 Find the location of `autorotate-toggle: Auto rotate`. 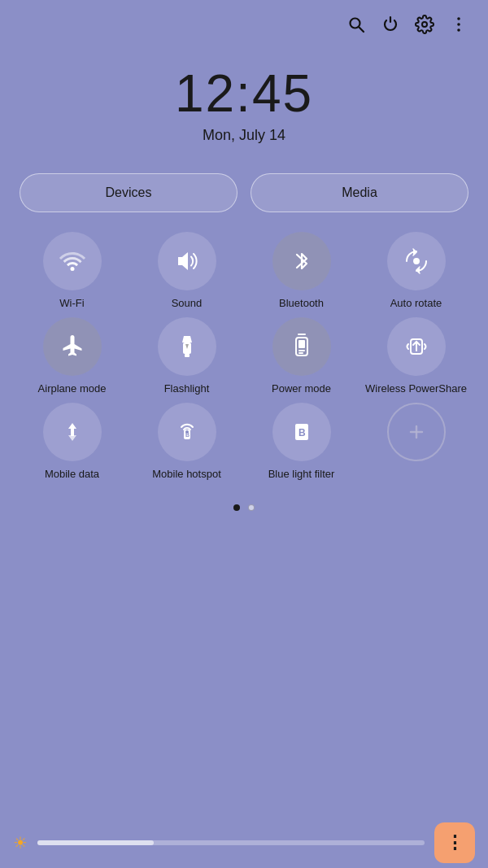

autorotate-toggle: Auto rotate is located at coordinates (416, 272).